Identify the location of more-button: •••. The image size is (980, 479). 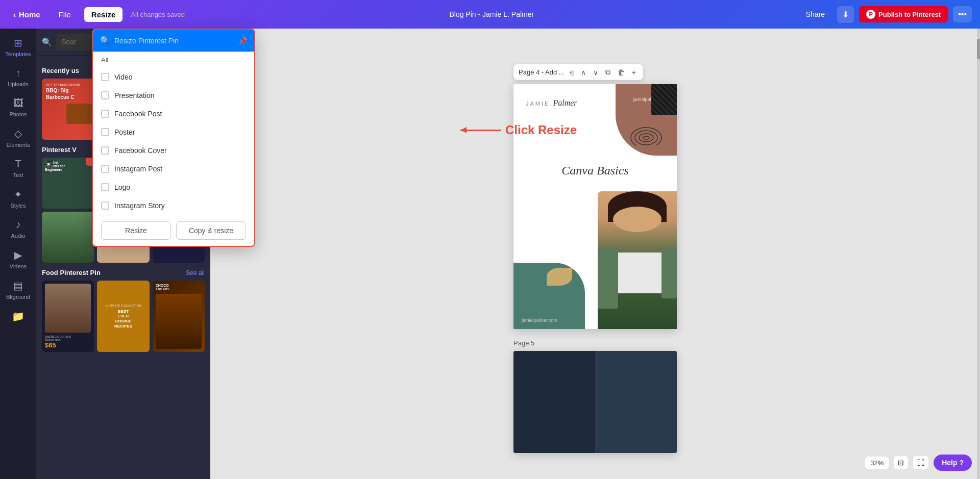
(963, 14).